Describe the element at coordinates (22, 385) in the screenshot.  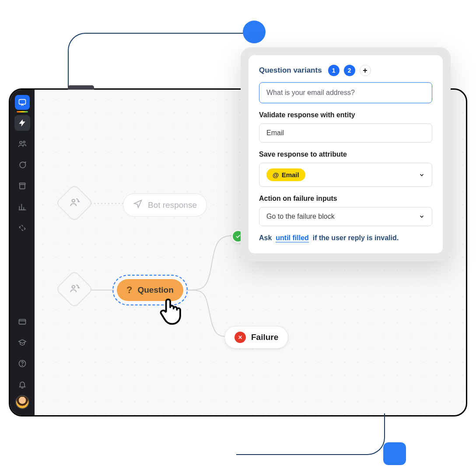
I see `sidebar-item-notifications` at that location.